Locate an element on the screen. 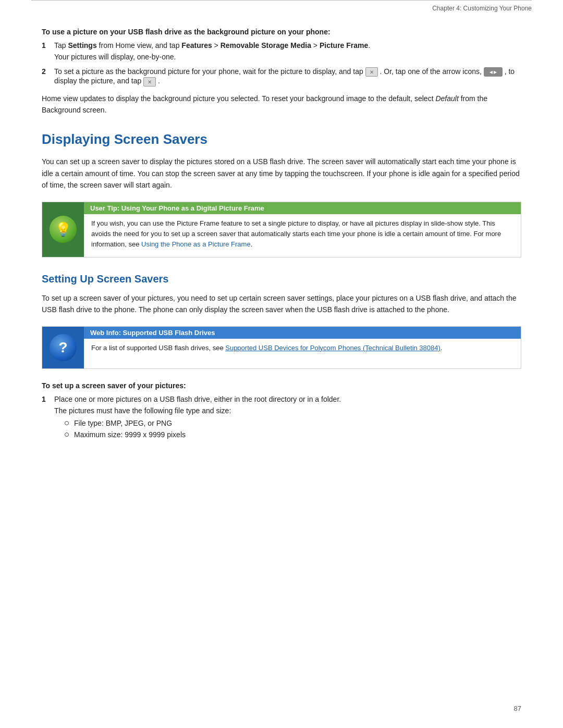 The height and width of the screenshot is (728, 563). setting-up-screen-savers-heading: Setting Up Screen Savers is located at coordinates (282, 279).